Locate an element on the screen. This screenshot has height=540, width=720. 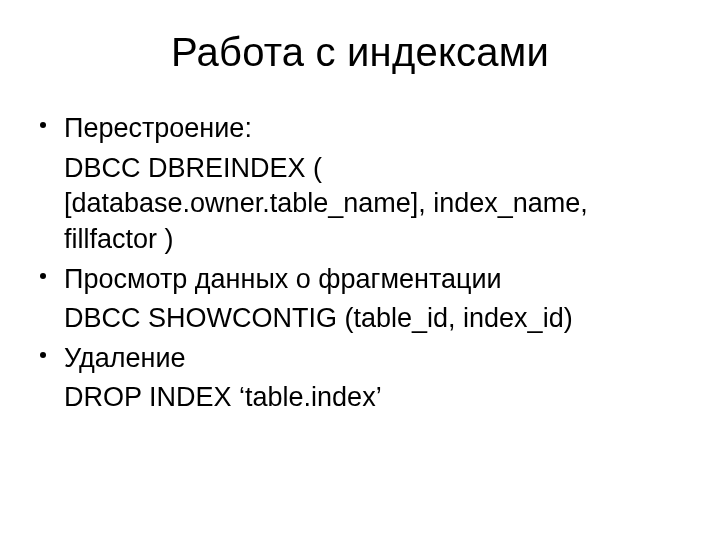
bullet-text: Просмотр данных о фрагментации is located at coordinates (374, 280).